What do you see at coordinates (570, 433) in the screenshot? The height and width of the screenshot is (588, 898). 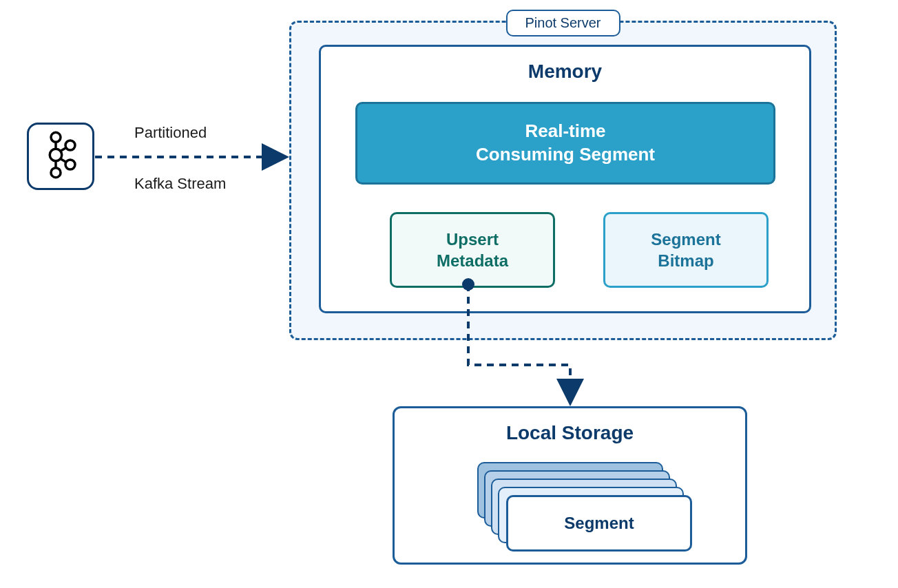 I see `local-storage-title: Local Storage` at bounding box center [570, 433].